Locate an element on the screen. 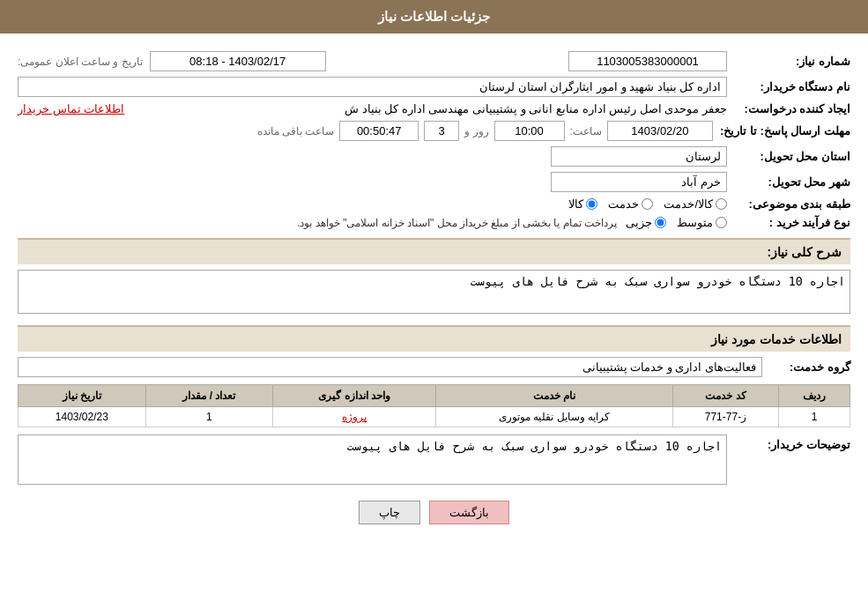 Image resolution: width=868 pixels, height=609 pixels. button-row: بازگشت چاپ is located at coordinates (434, 519).